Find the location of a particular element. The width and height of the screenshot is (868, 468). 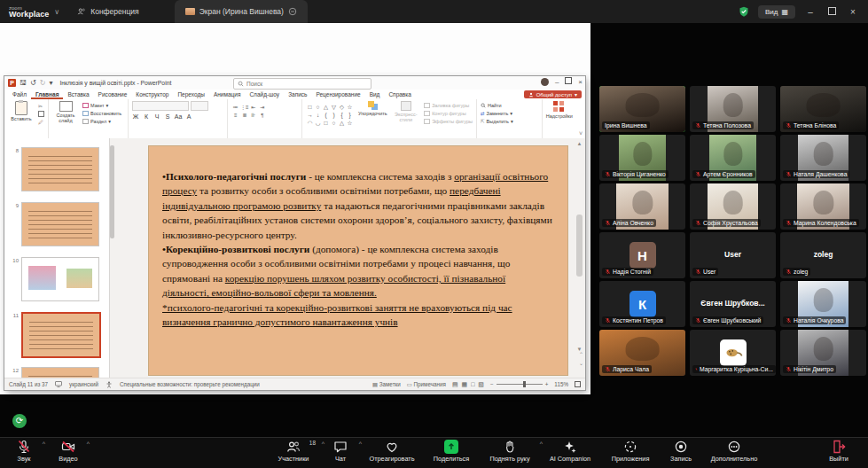

chat-chevron: ^ is located at coordinates (360, 443).